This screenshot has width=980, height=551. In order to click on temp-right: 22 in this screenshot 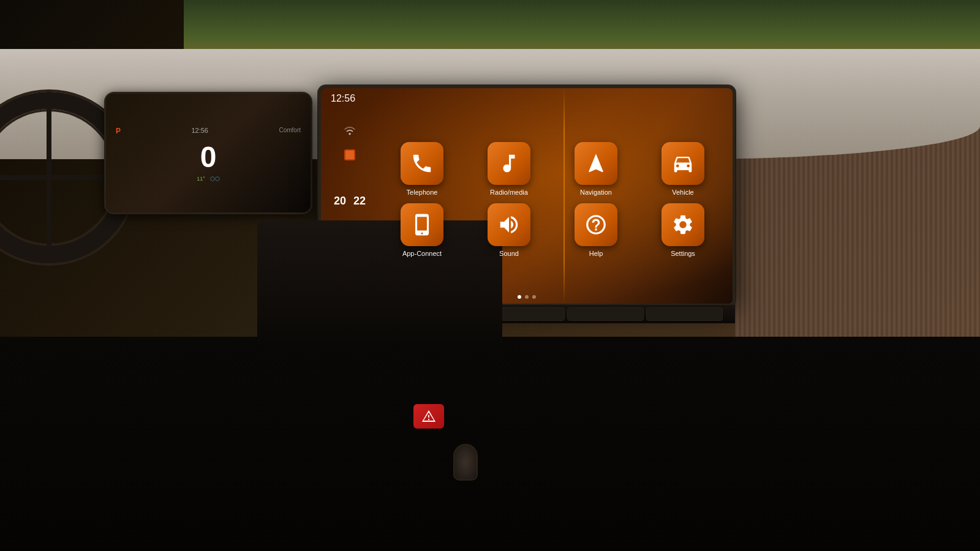, I will do `click(360, 201)`.